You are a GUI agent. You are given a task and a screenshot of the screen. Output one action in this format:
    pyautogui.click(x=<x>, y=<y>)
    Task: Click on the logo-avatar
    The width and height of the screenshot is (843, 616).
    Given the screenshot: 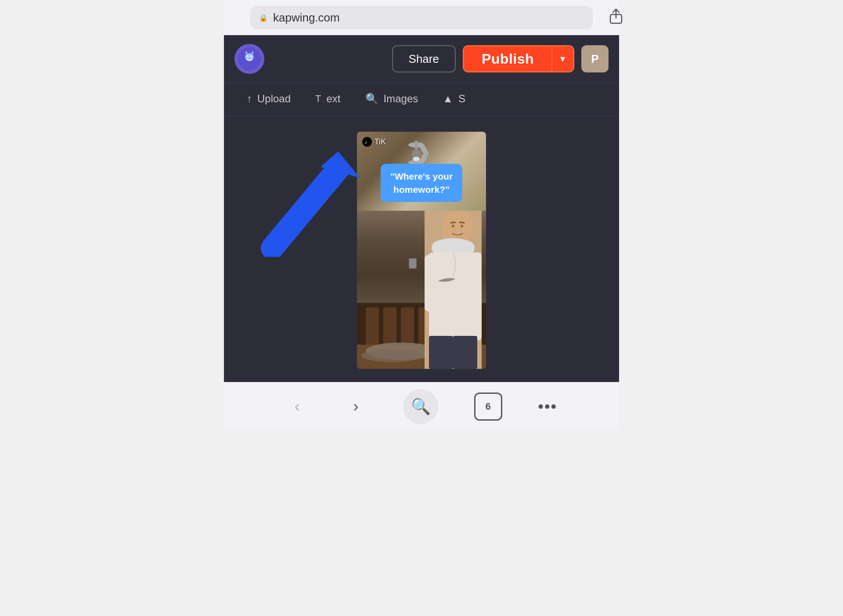 What is the action you would take?
    pyautogui.click(x=249, y=59)
    